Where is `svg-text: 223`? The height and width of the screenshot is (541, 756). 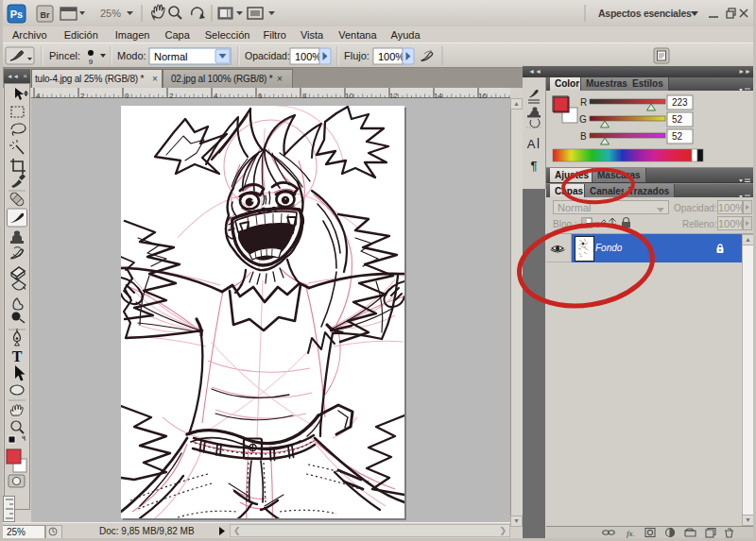
svg-text: 223 is located at coordinates (680, 102).